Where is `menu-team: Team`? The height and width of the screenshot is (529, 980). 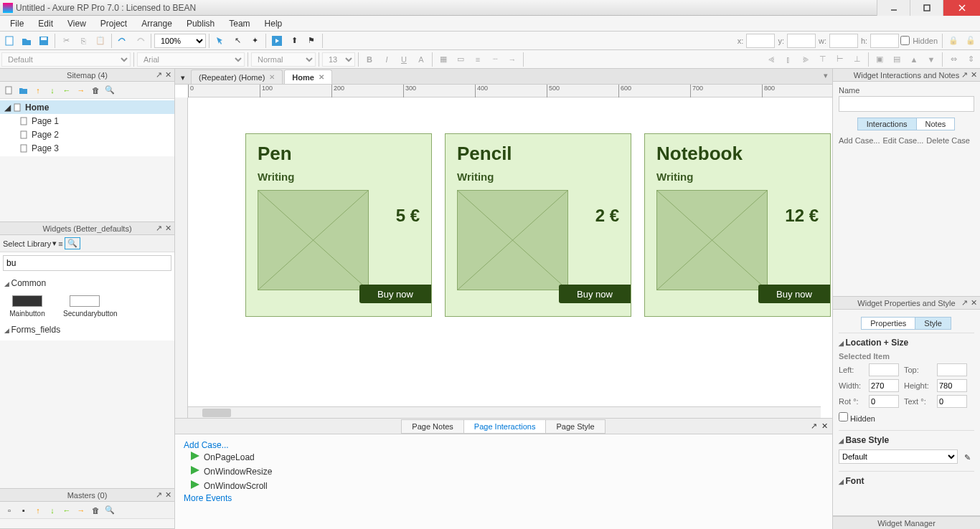 menu-team: Team is located at coordinates (240, 24).